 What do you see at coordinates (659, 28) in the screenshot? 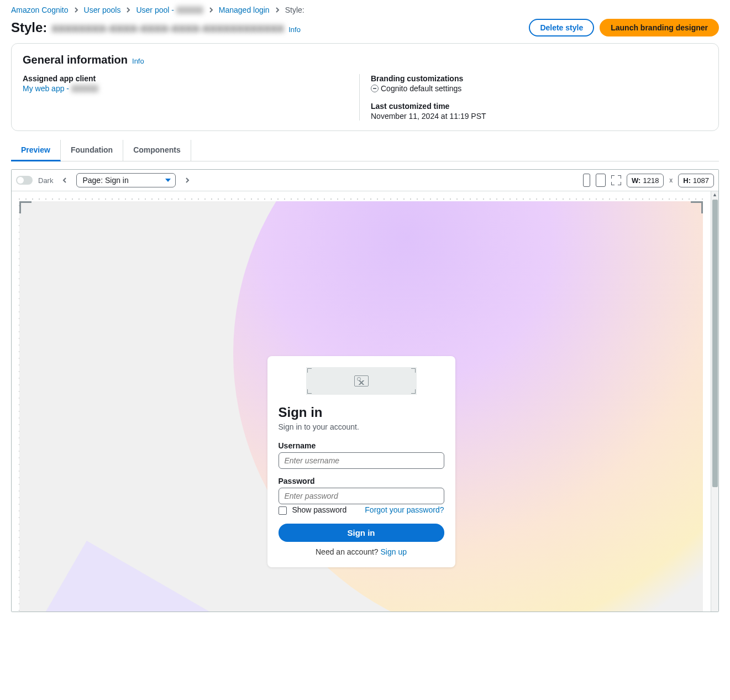
I see `launch-branding-button: Launch branding designer` at bounding box center [659, 28].